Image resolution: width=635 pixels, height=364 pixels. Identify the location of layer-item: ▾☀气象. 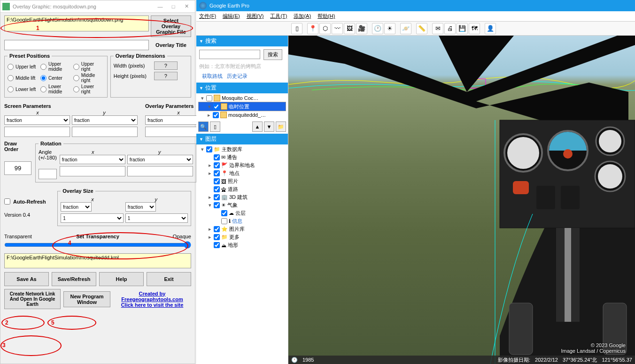
(242, 205).